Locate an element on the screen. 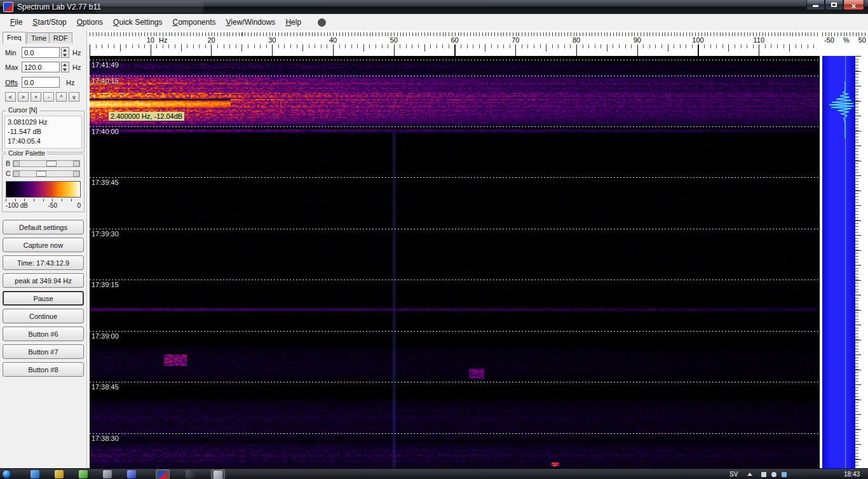 This screenshot has height=479, width=868. max-freq-label: Max is located at coordinates (13, 67).